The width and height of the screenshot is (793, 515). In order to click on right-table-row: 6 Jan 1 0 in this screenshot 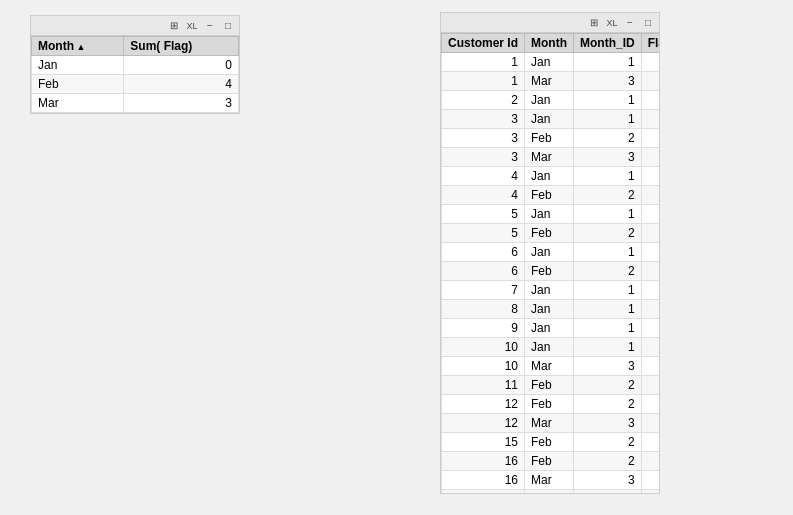, I will do `click(551, 252)`.